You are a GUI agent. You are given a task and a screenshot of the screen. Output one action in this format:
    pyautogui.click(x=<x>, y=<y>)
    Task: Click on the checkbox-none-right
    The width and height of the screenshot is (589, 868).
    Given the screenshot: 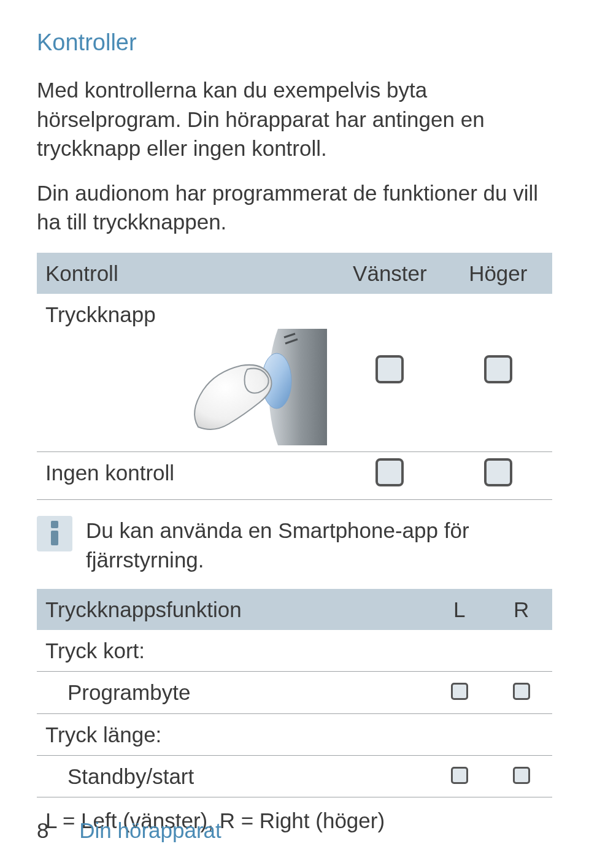 What is the action you would take?
    pyautogui.click(x=498, y=472)
    